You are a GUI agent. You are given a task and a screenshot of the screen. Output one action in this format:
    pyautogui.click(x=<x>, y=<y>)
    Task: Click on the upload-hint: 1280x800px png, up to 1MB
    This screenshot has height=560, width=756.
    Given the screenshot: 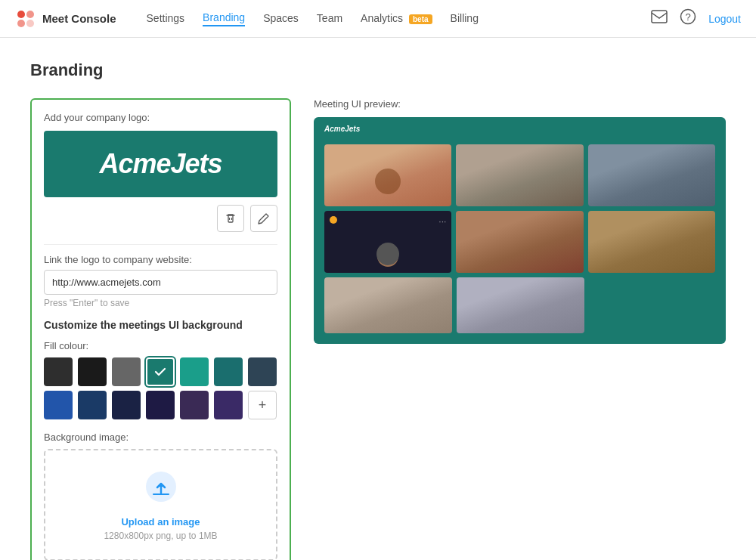 What is the action you would take?
    pyautogui.click(x=160, y=536)
    